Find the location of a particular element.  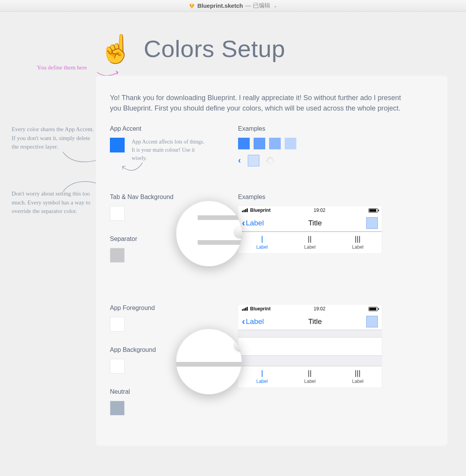

sketch-icon is located at coordinates (192, 6).